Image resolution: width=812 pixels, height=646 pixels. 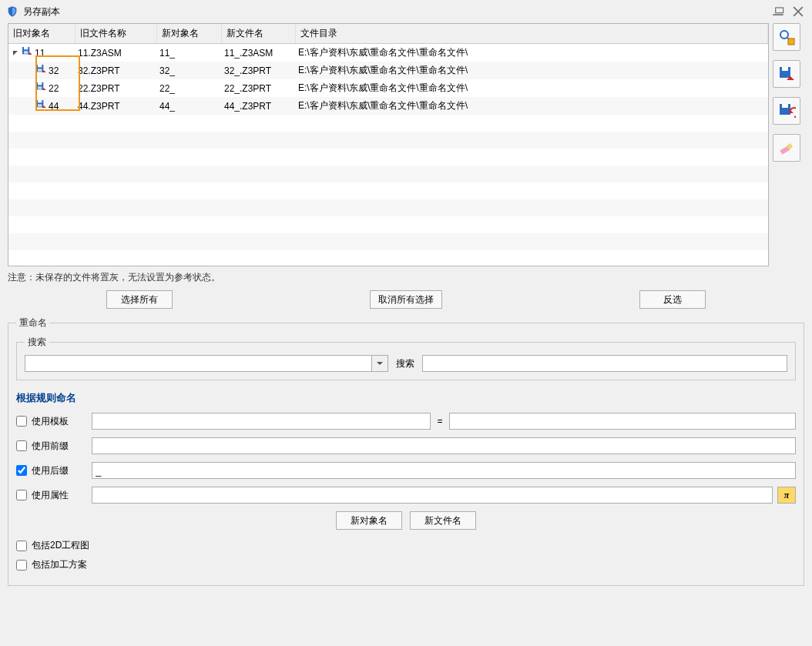 What do you see at coordinates (189, 71) in the screenshot?
I see `cell-new-obj: 32_` at bounding box center [189, 71].